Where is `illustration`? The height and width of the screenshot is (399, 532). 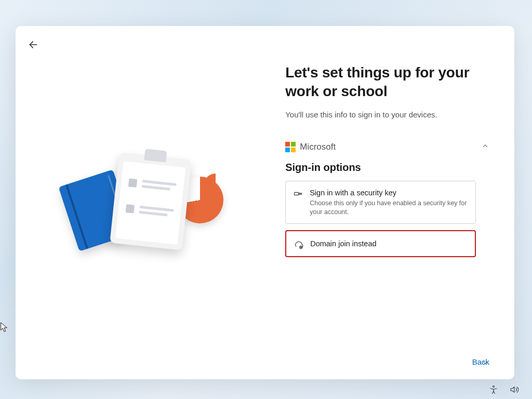
illustration is located at coordinates (145, 203).